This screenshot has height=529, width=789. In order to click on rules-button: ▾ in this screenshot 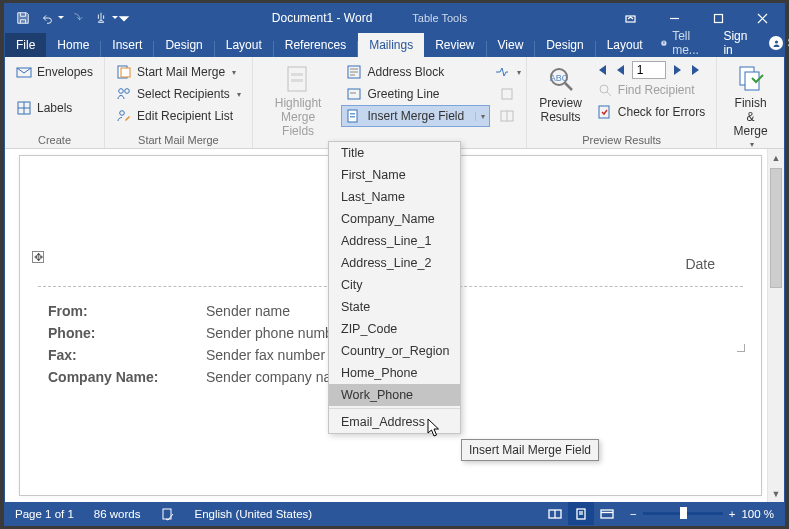, I will do `click(507, 72)`.